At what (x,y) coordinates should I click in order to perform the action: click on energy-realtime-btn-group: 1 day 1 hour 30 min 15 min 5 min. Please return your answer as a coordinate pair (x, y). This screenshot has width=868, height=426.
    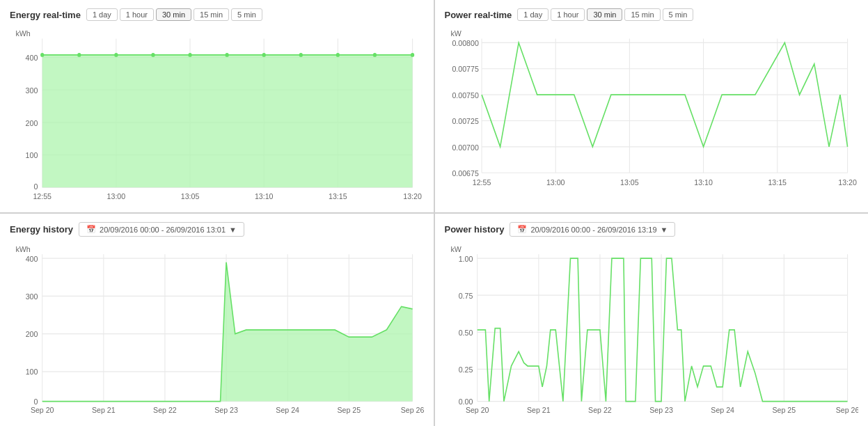
    Looking at the image, I should click on (174, 15).